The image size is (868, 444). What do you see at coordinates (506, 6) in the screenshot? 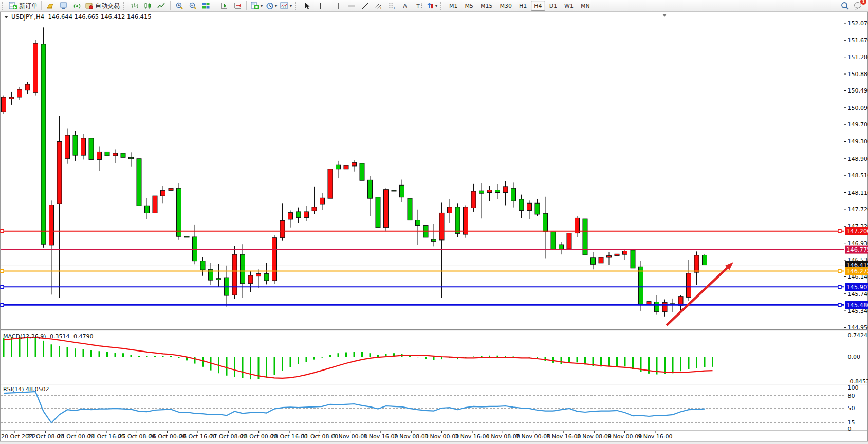
I see `timeframe-button-m30: M30` at bounding box center [506, 6].